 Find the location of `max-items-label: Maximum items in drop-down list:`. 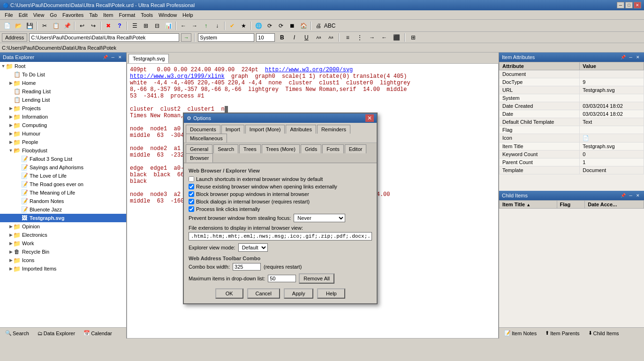

max-items-label: Maximum items in drop-down list: is located at coordinates (227, 278).